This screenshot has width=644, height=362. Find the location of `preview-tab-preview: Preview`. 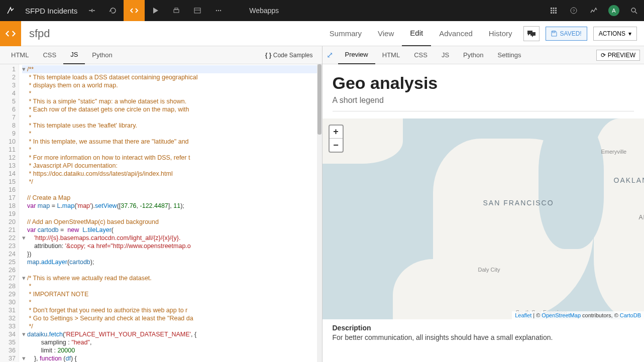

preview-tab-preview: Preview is located at coordinates (357, 55).